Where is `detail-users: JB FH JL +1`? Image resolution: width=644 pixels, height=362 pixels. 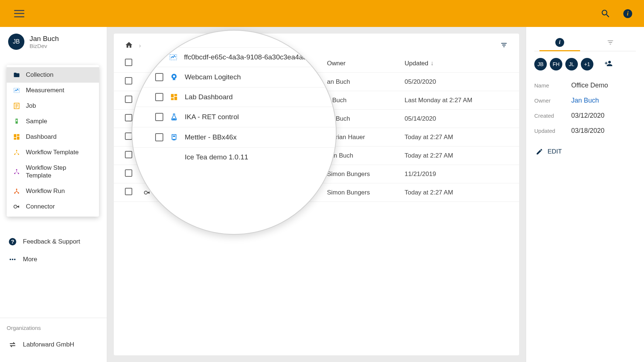
detail-users: JB FH JL +1 is located at coordinates (585, 62).